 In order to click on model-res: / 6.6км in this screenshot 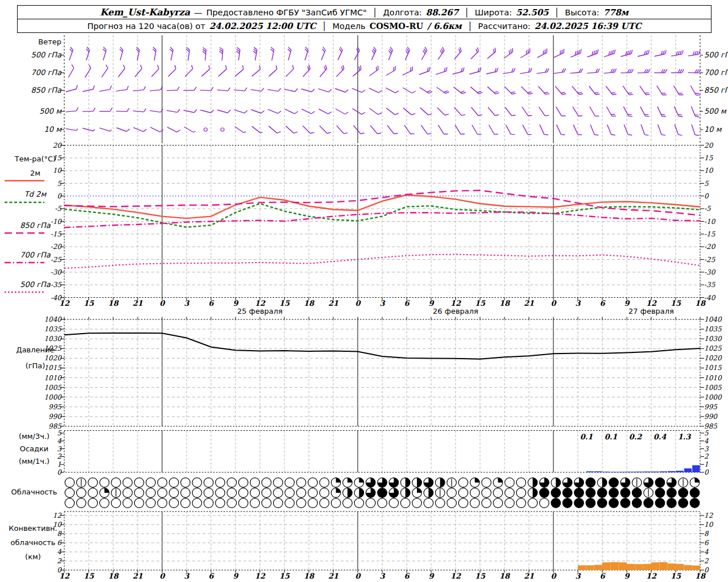, I will do `click(445, 26)`.